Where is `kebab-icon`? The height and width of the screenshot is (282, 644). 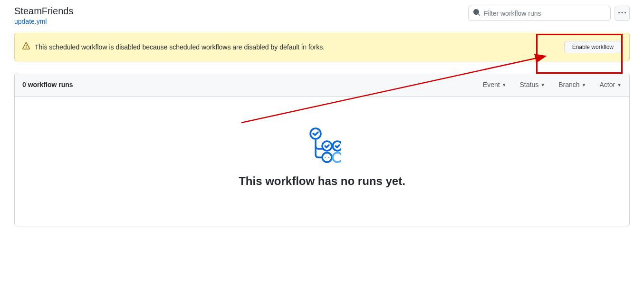 kebab-icon is located at coordinates (622, 13).